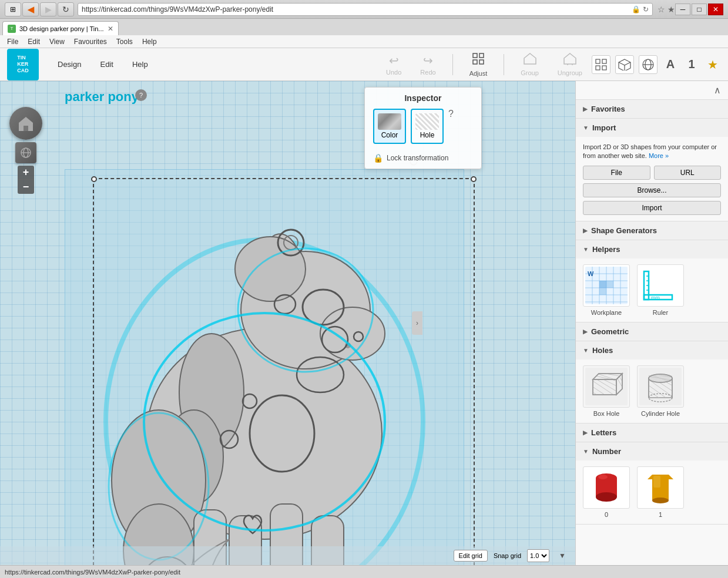 This screenshot has width=728, height=578. I want to click on group-button: Group, so click(530, 65).